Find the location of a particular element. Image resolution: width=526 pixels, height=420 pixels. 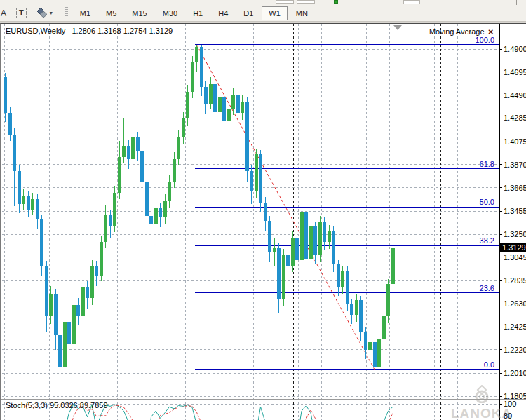

price-axis-label: 1.2630 is located at coordinates (515, 304).